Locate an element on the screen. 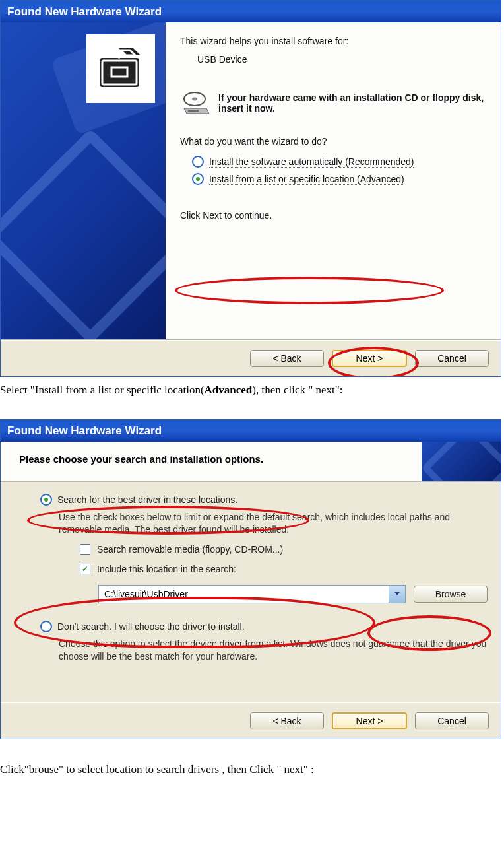 This screenshot has width=504, height=847. radio-label: Install the software automatically (Reco… is located at coordinates (311, 162).